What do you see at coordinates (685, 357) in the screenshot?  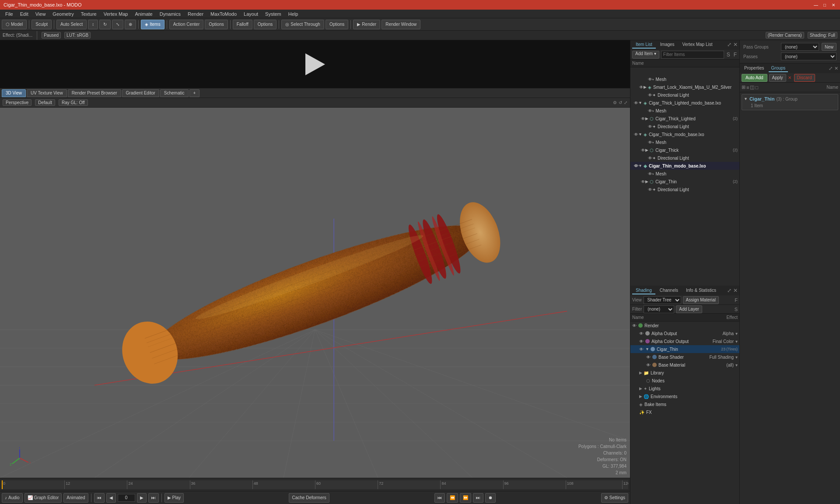 I see `shader-tree-item: 👁 Base Shader Full Shading ▾` at bounding box center [685, 357].